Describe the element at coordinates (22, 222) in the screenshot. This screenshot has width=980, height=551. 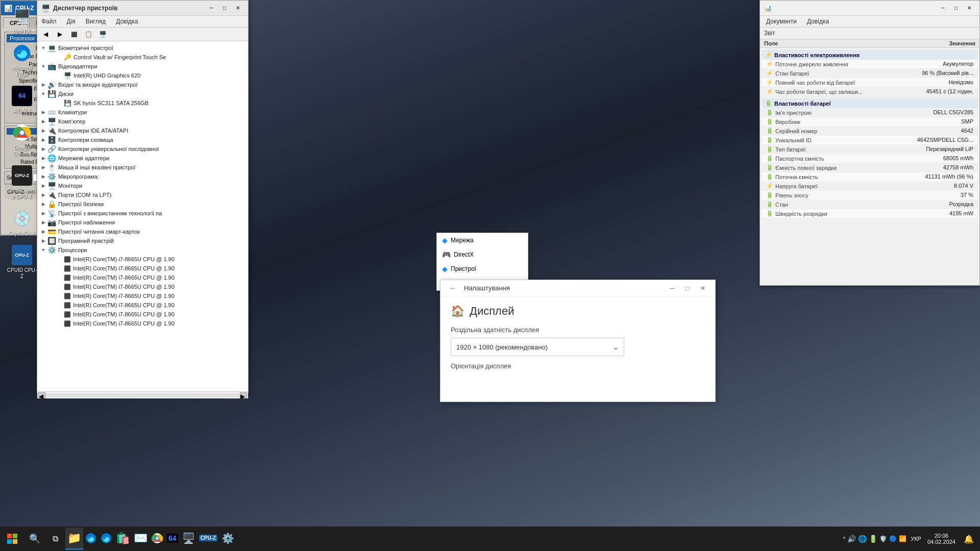
I see `desktop-icon-crystaldisk: 💿 CrystalDisk` at that location.